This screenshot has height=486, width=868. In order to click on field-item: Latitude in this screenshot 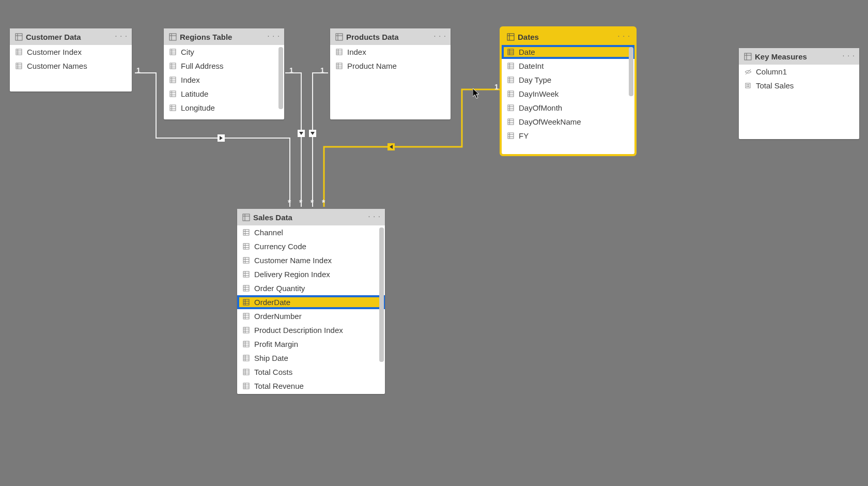, I will do `click(224, 94)`.